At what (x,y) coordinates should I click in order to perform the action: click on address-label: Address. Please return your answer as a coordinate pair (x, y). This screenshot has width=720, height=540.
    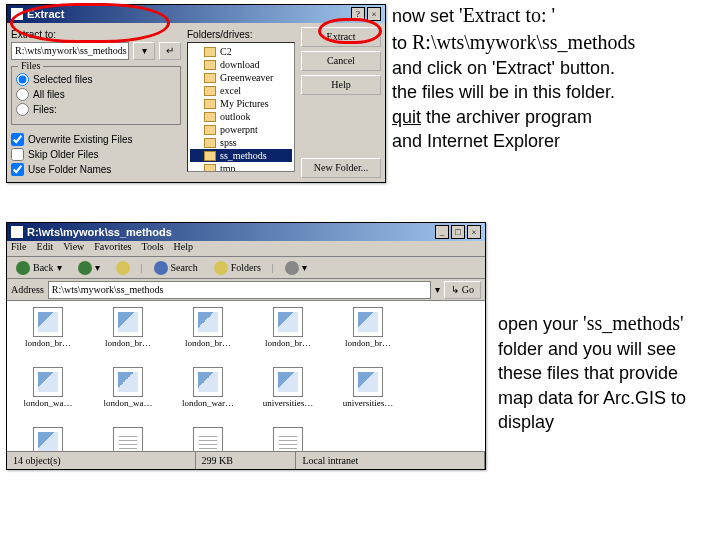
    Looking at the image, I should click on (28, 290).